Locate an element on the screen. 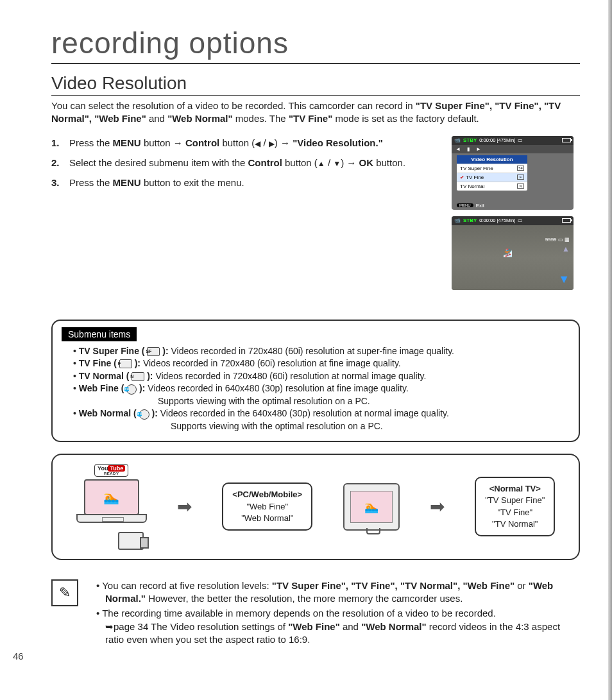 The height and width of the screenshot is (700, 612). step-2: 2. Select the desired submenu item with … is located at coordinates (246, 163).